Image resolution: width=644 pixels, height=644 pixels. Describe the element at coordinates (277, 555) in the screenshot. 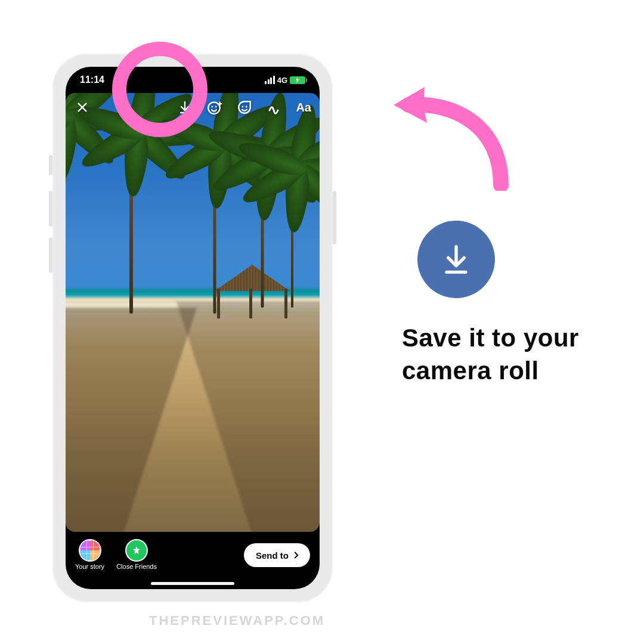

I see `send-to-button: Send to` at that location.